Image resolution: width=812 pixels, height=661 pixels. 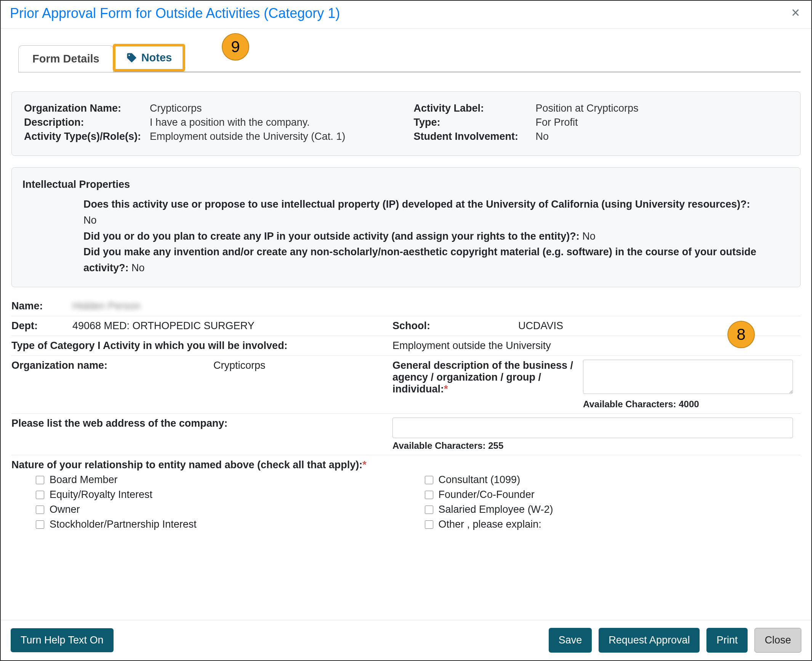 What do you see at coordinates (455, 326) in the screenshot?
I see `school-label: School:` at bounding box center [455, 326].